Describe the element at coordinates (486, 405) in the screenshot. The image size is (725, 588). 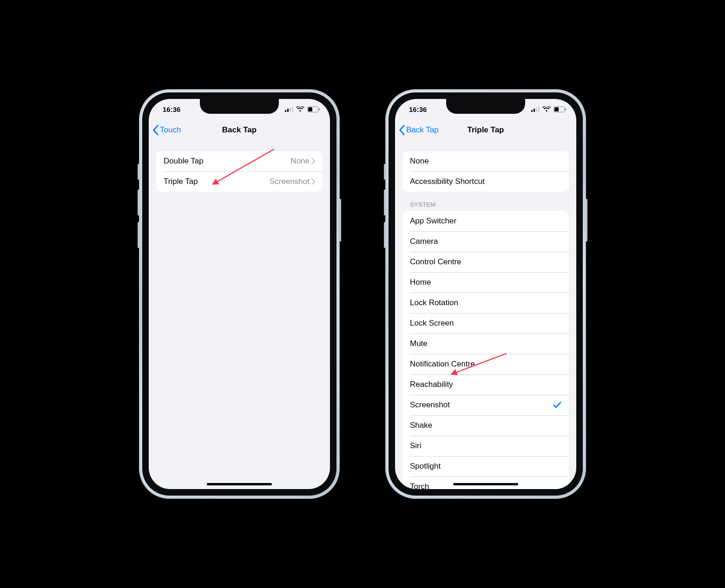
I see `row-option-screenshot: Screenshot` at that location.